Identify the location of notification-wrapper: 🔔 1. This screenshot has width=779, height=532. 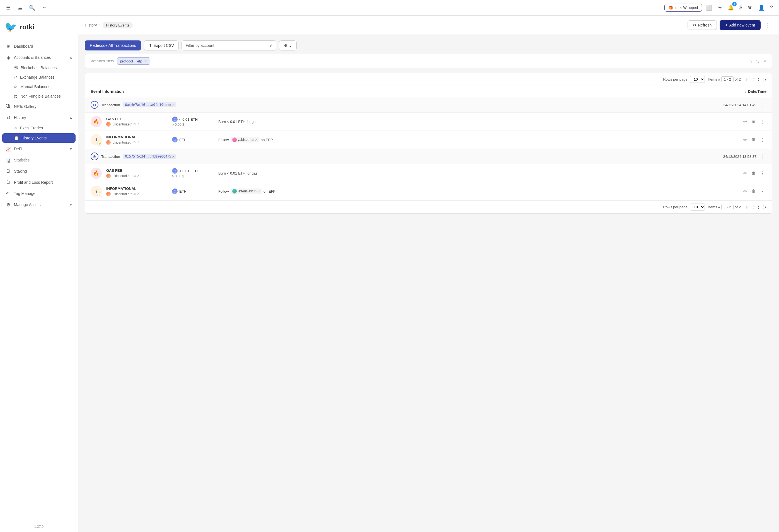
(731, 8).